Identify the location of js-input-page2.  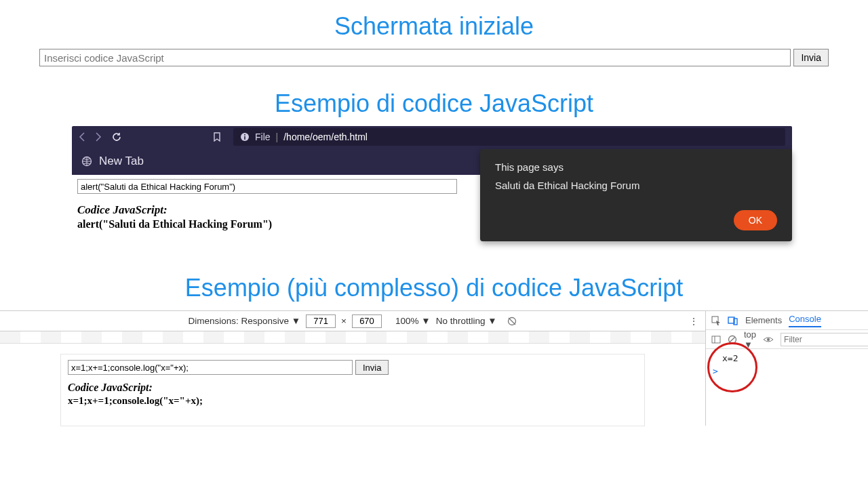
(210, 367).